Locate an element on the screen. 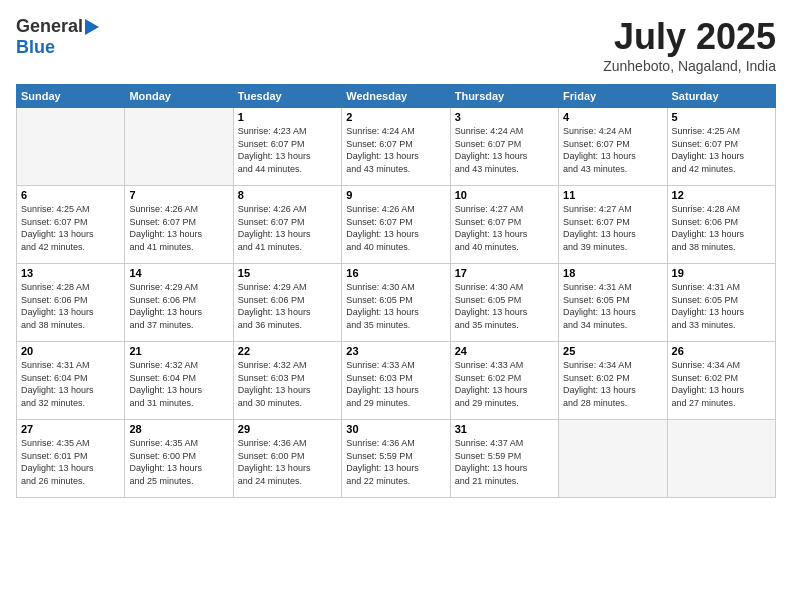 This screenshot has width=792, height=612. day-number: 16 is located at coordinates (396, 273).